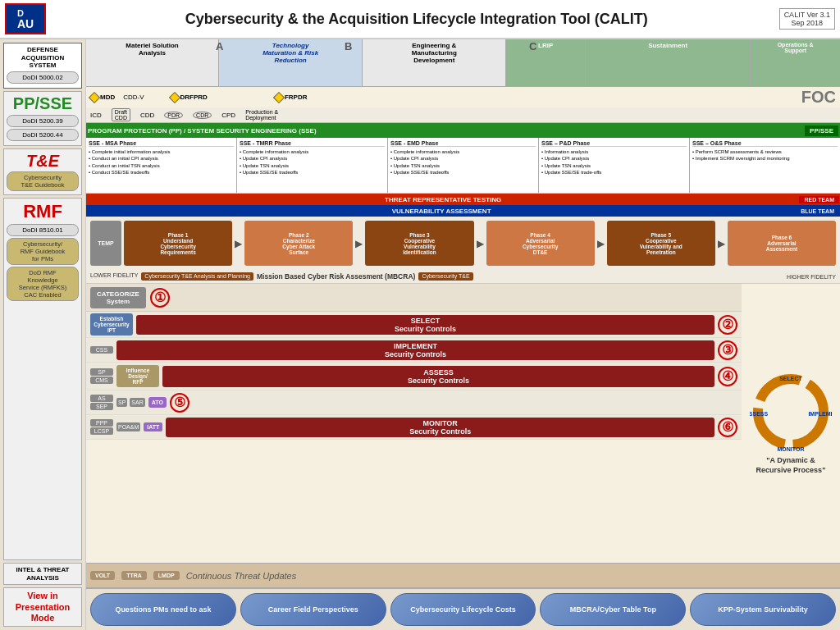 The height and width of the screenshot is (630, 840). What do you see at coordinates (614, 162) in the screenshot?
I see `sse-pd-items: • Information analysis• Update CPI analy…` at bounding box center [614, 162].